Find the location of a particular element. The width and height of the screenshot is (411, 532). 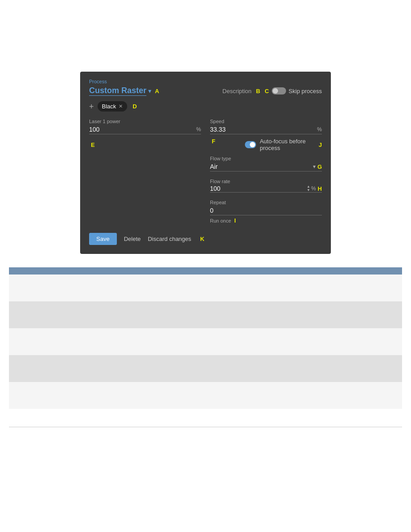

table-cell-c2 is located at coordinates (248, 315).